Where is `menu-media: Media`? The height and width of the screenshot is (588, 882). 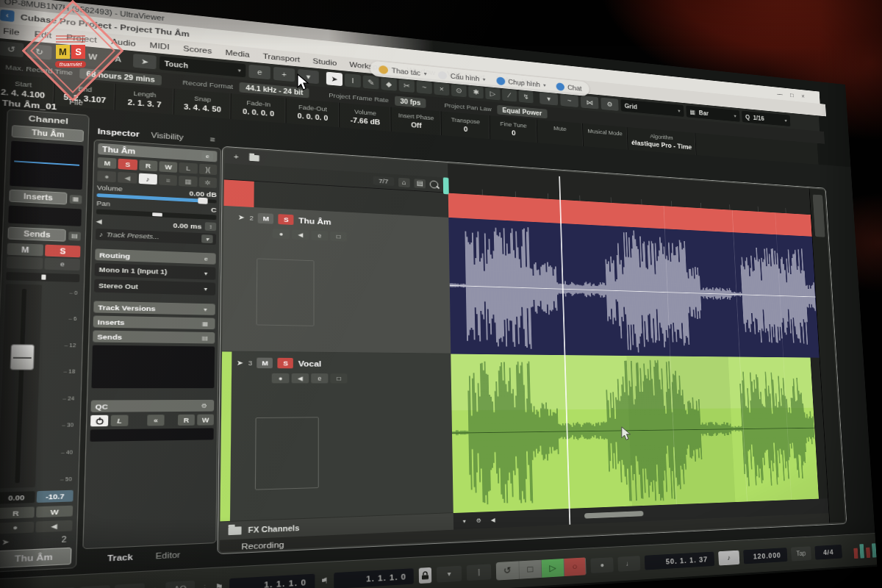
menu-media: Media is located at coordinates (237, 54).